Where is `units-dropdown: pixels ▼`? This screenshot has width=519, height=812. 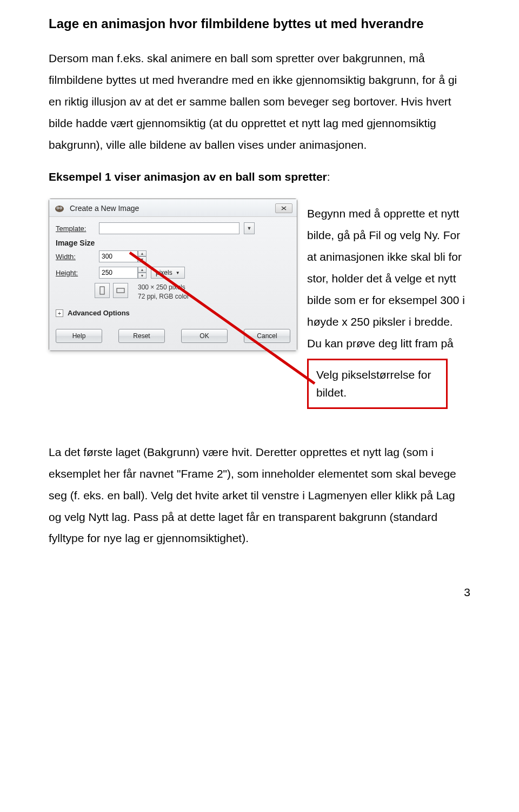
units-dropdown: pixels ▼ is located at coordinates (168, 273).